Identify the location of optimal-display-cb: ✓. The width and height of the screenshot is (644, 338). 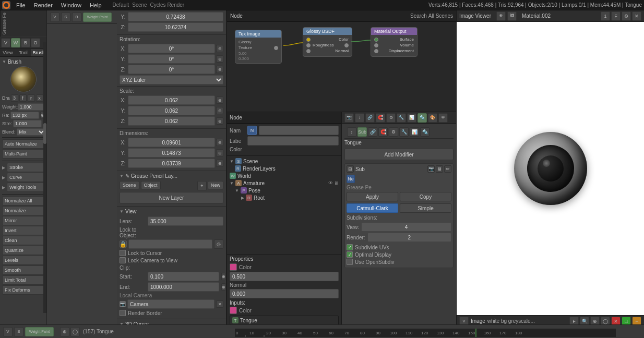
(350, 255).